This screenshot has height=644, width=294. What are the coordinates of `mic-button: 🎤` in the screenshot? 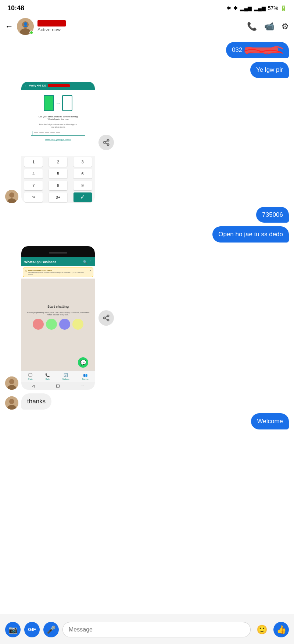 It's located at (51, 630).